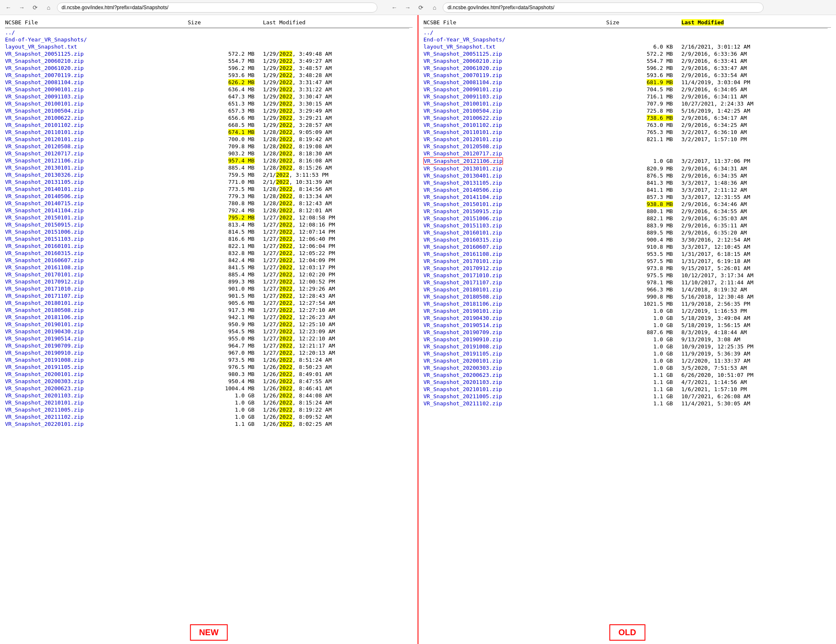  Describe the element at coordinates (44, 139) in the screenshot. I see `file-link: VR_Snapshot_20120101.zip` at that location.